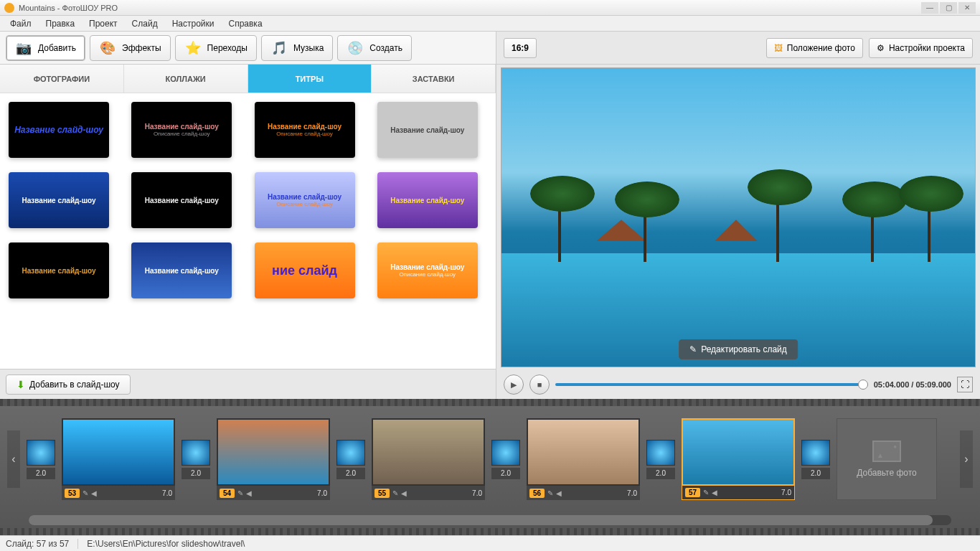 This screenshot has width=980, height=551. Describe the element at coordinates (490, 543) in the screenshot. I see `status-bar: Слайд: 57 из 57 E:\Users\En\Pictures\for…` at that location.